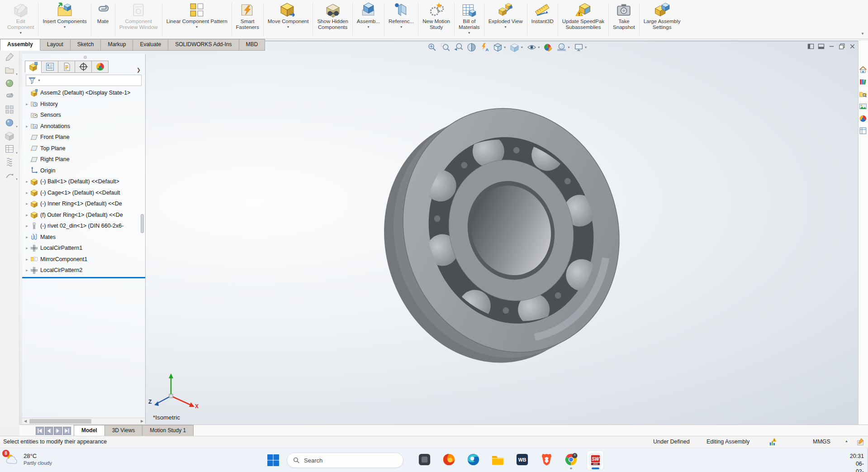 The width and height of the screenshot is (868, 472). What do you see at coordinates (84, 104) in the screenshot?
I see `tree-item: ▸History` at bounding box center [84, 104].